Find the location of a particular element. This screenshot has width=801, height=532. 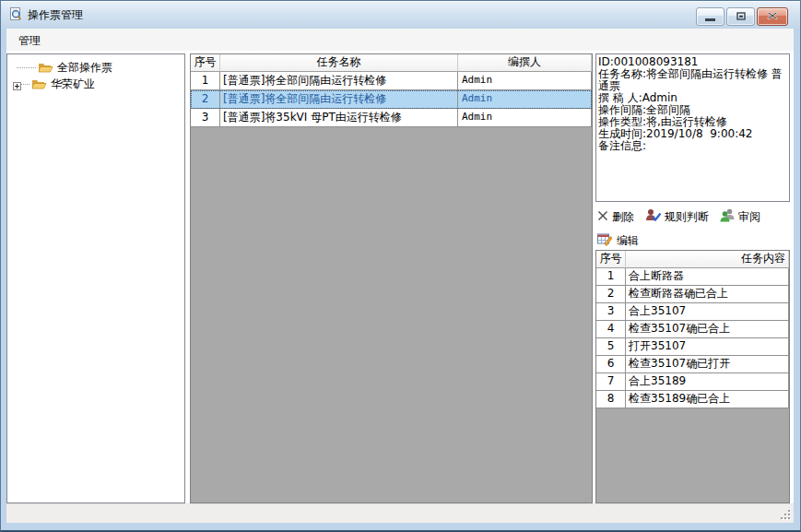

minimize-icon is located at coordinates (710, 20).